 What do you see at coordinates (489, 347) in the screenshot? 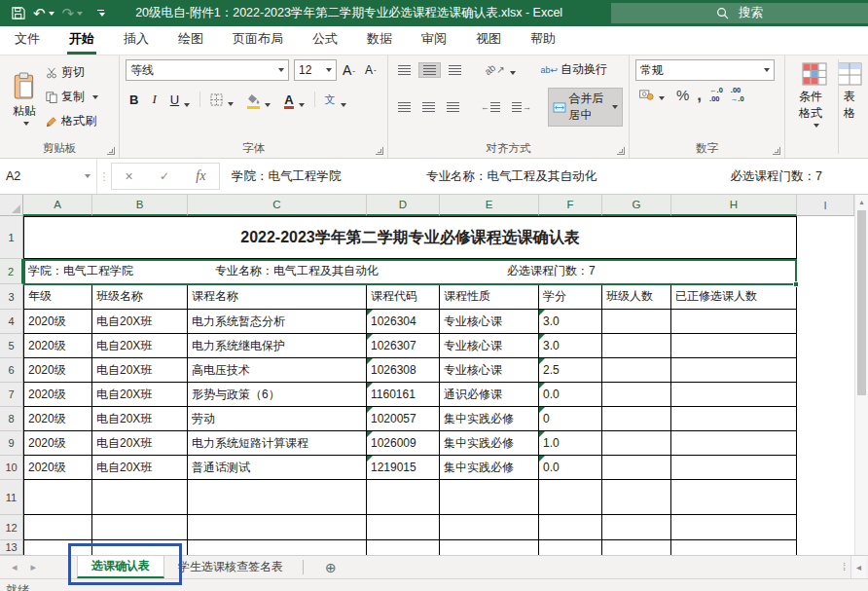
I see `cell-E5: 专业核心课` at bounding box center [489, 347].